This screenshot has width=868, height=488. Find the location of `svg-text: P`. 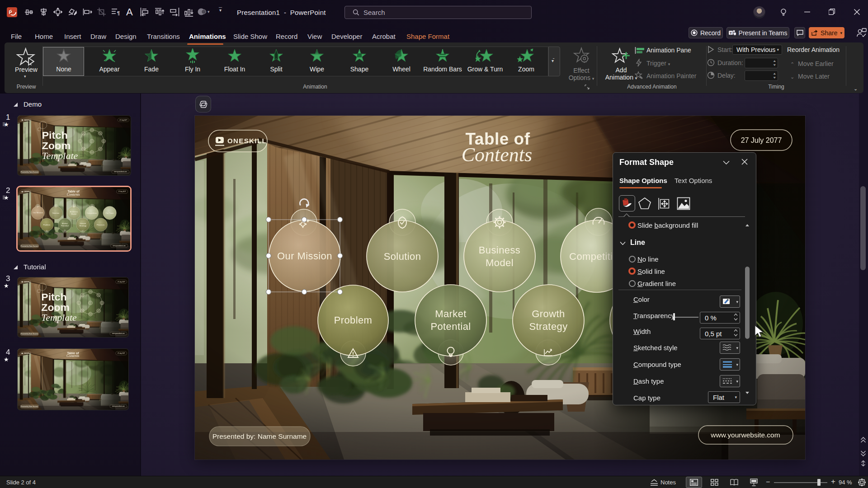

svg-text: P is located at coordinates (10, 12).